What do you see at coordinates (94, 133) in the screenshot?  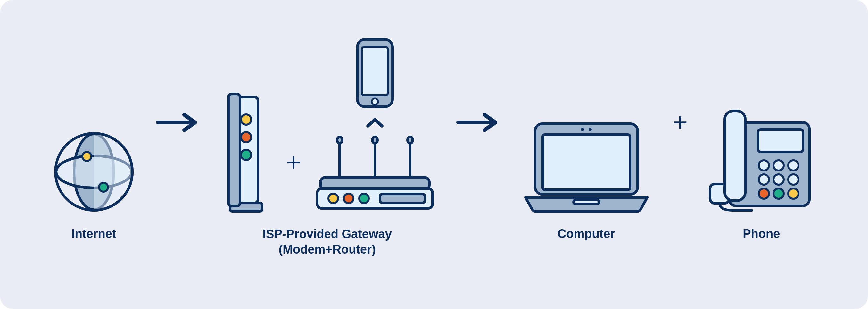 I see `globe-icon` at bounding box center [94, 133].